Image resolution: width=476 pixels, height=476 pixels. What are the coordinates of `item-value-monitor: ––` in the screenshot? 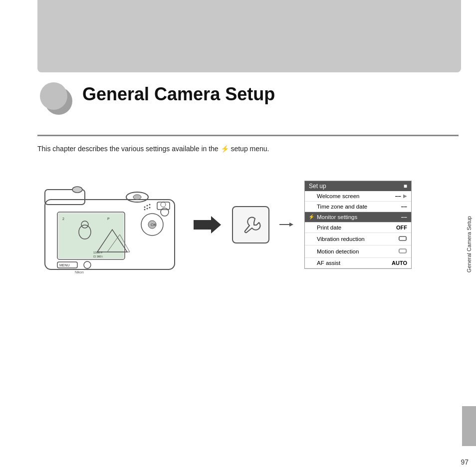 It's located at (404, 217).